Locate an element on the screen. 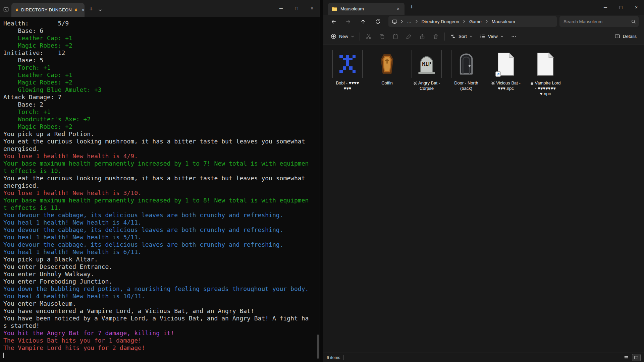  breadcrumb-segment: … is located at coordinates (409, 21).